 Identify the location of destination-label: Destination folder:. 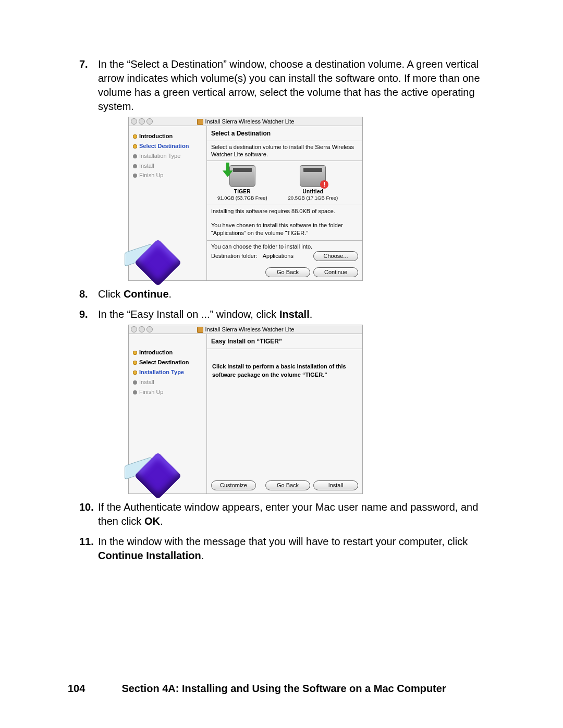
(235, 256).